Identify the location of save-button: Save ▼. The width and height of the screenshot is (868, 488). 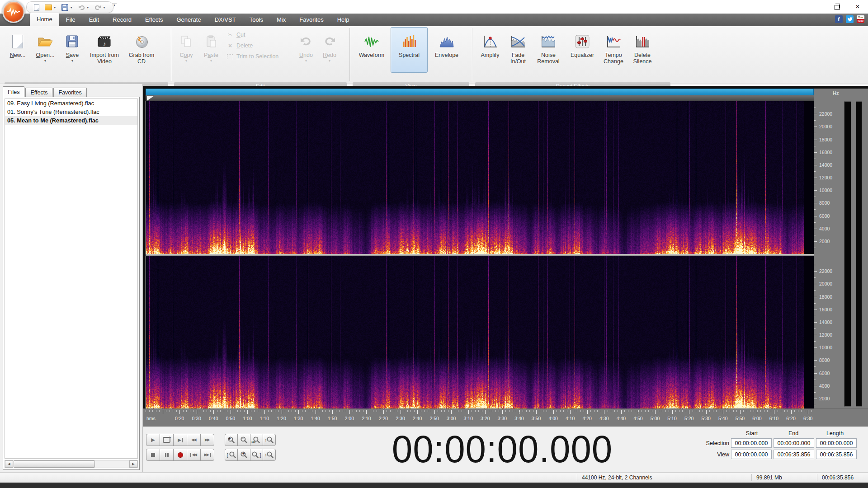
(72, 50).